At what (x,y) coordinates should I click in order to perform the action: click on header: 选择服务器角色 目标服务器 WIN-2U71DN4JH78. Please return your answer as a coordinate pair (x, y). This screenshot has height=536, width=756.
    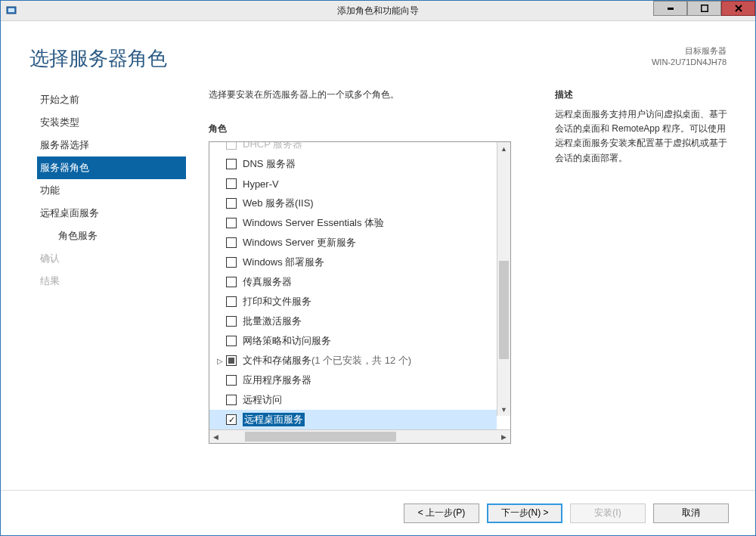
    Looking at the image, I should click on (378, 50).